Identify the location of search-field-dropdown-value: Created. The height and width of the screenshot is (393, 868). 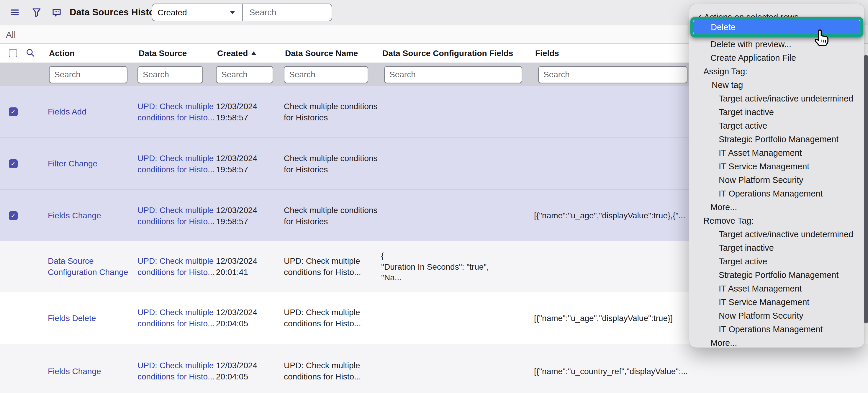
(173, 12).